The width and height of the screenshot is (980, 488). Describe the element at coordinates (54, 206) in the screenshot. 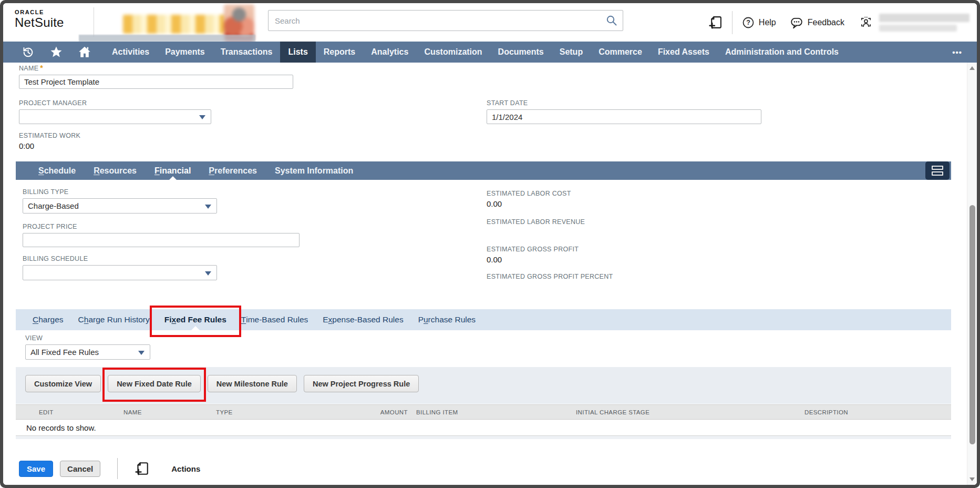

I see `billing-type-value: Charge-Based` at that location.